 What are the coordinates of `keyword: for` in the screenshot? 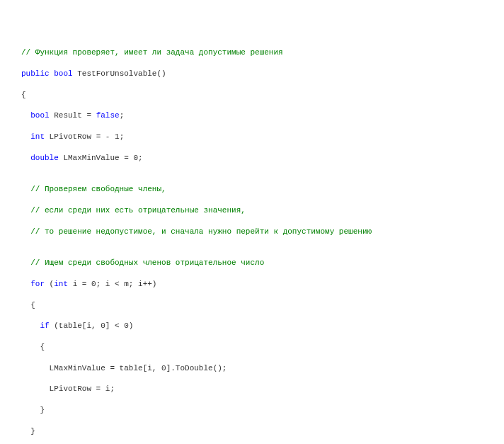 It's located at (33, 284).